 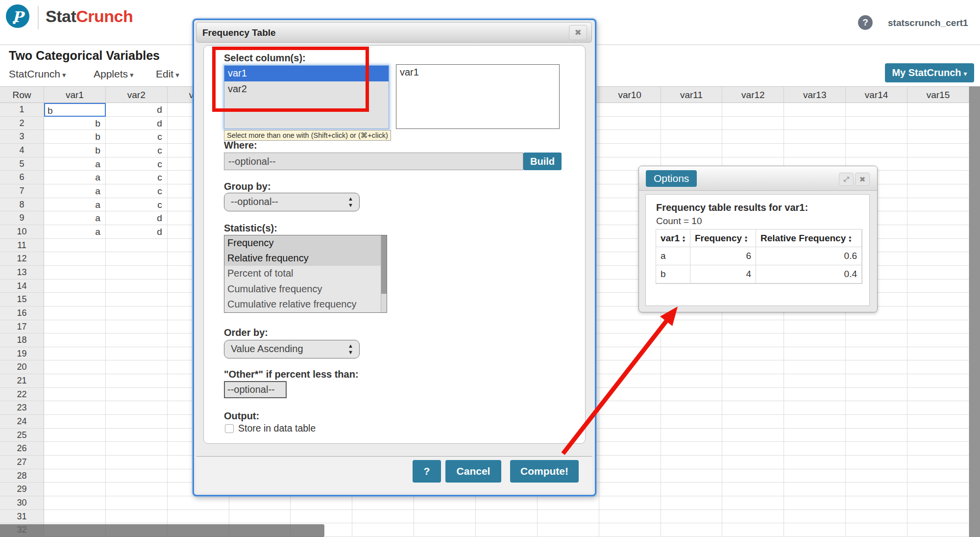 What do you see at coordinates (137, 259) in the screenshot?
I see `cell-var2-row12` at bounding box center [137, 259].